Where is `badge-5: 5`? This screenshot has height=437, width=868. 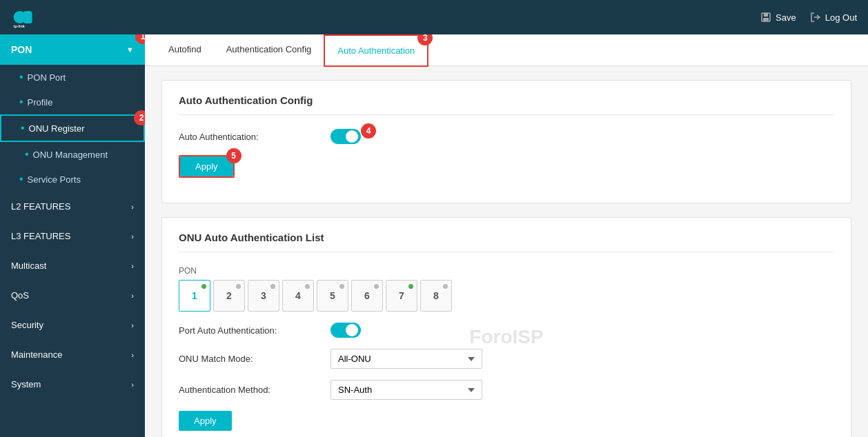
badge-5: 5 is located at coordinates (234, 156).